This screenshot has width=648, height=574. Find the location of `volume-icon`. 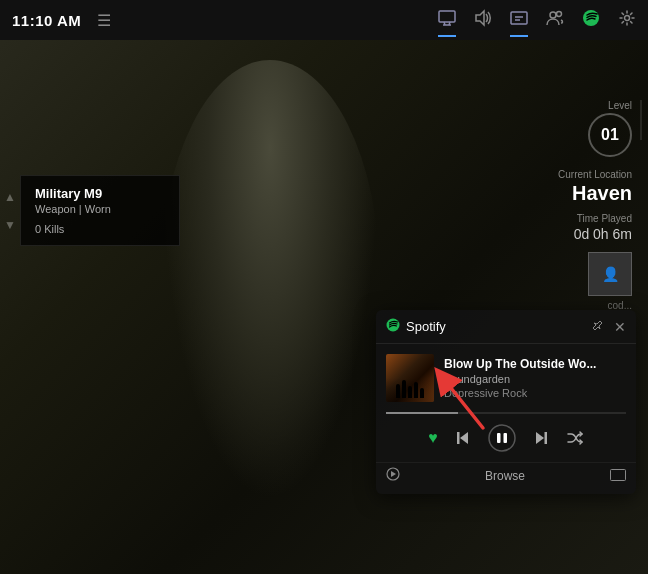

volume-icon is located at coordinates (483, 20).